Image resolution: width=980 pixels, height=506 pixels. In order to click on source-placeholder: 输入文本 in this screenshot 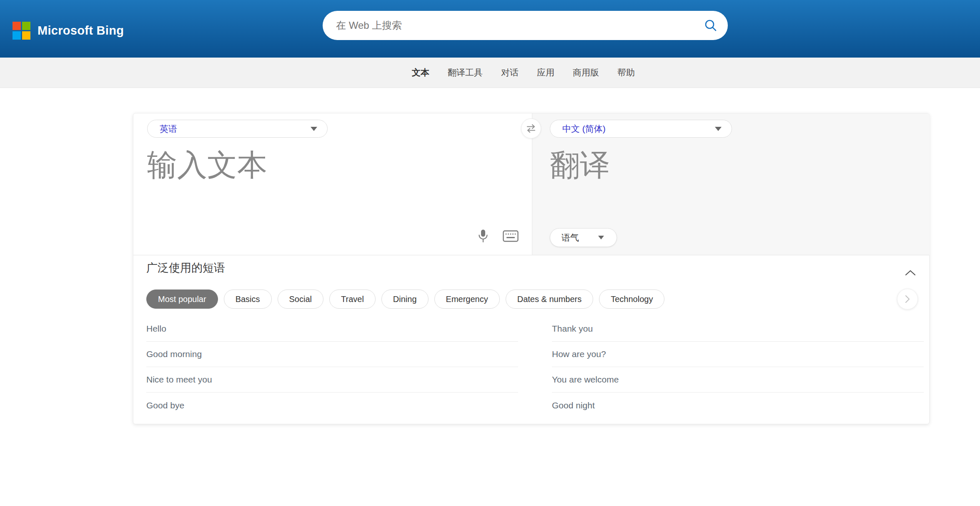, I will do `click(207, 165)`.